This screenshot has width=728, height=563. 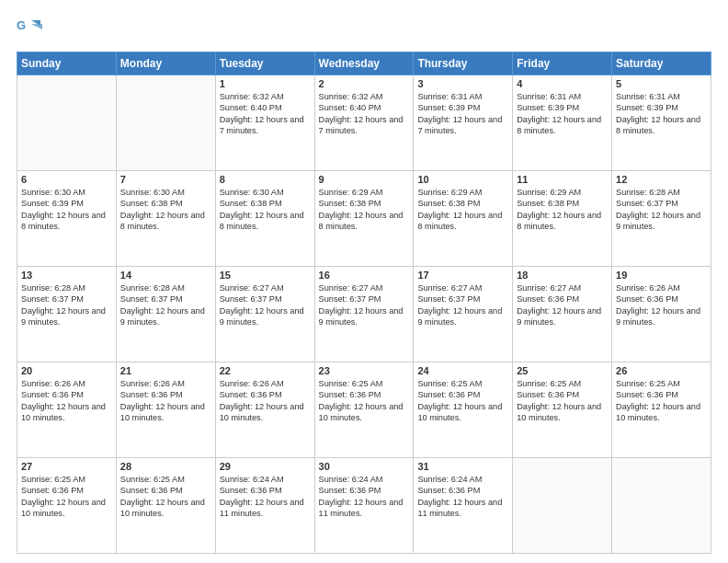 I want to click on day-number: 9, so click(x=364, y=179).